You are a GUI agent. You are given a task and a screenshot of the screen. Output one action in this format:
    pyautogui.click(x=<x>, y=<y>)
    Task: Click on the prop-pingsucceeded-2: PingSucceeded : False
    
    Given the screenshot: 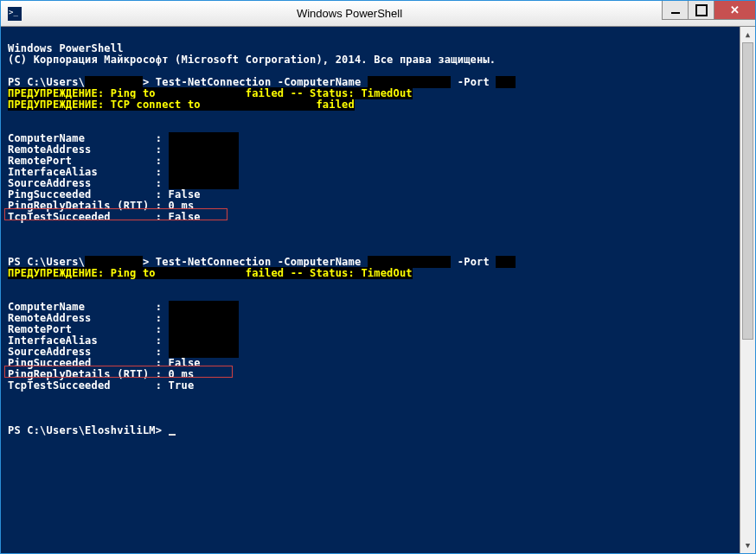 What is the action you would take?
    pyautogui.click(x=104, y=363)
    